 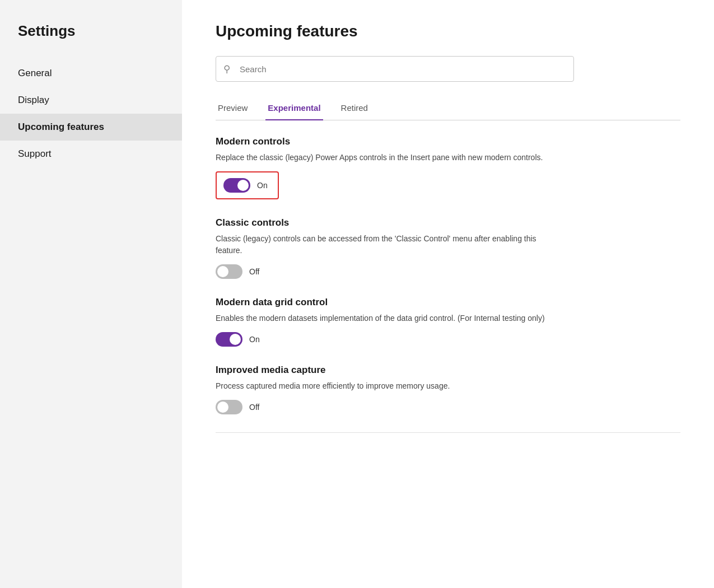 What do you see at coordinates (448, 69) in the screenshot?
I see `search-container: ⚲` at bounding box center [448, 69].